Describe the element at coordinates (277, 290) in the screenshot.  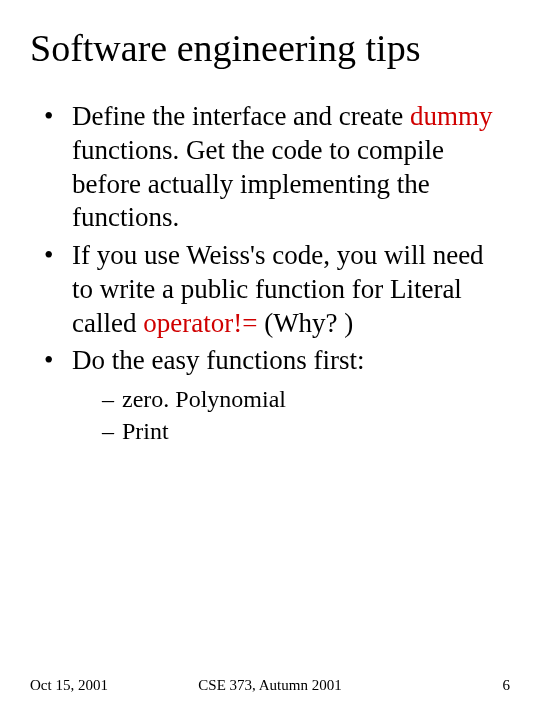
I see `bullet-item: If you use Weiss's code, you will need t…` at that location.